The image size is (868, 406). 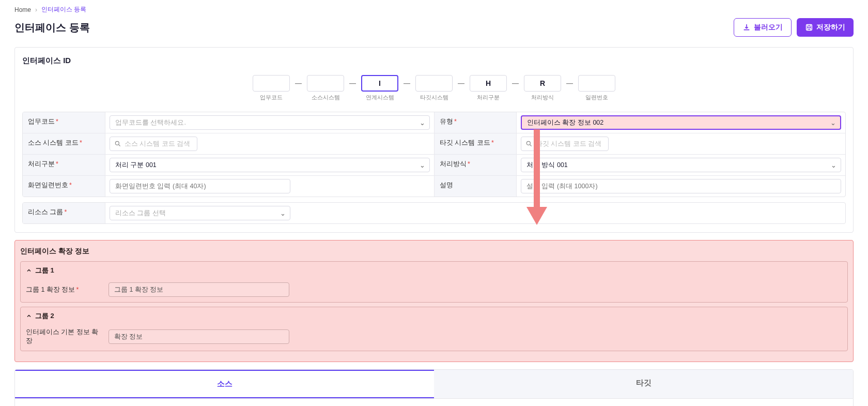 I want to click on group-1-toggle: 그룹 1, so click(x=434, y=270).